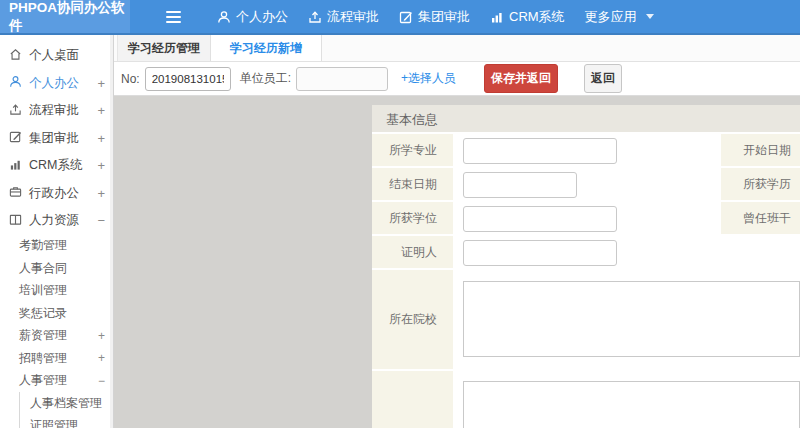 The width and height of the screenshot is (800, 430). What do you see at coordinates (632, 319) in the screenshot?
I see `school-textarea` at bounding box center [632, 319].